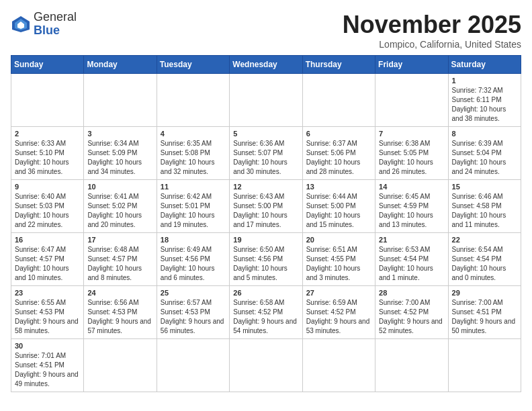 The height and width of the screenshot is (411, 532). What do you see at coordinates (339, 211) in the screenshot?
I see `day-info: Sunrise: 6:44 AM Sunset: 5:00 PM Dayligh…` at bounding box center [339, 211].